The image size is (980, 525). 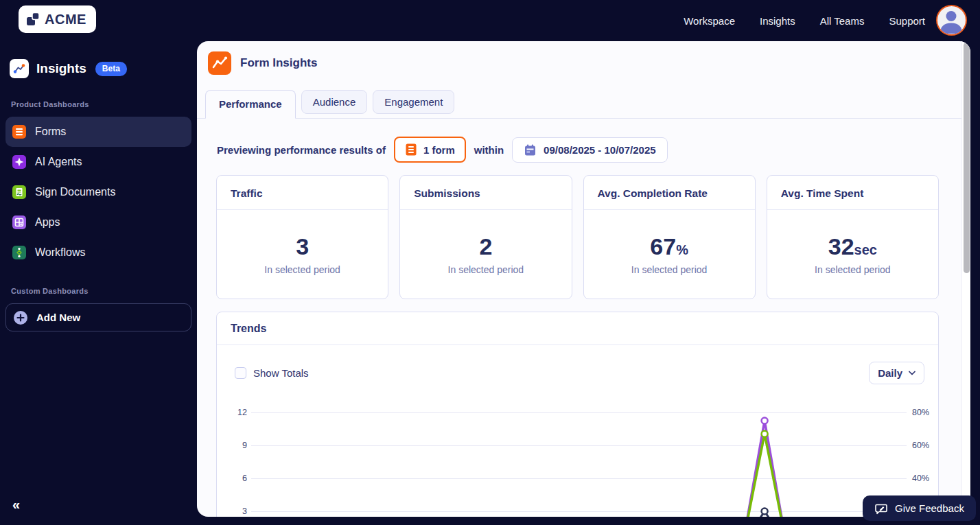 What do you see at coordinates (232, 511) in the screenshot?
I see `left-axis-tick: 3` at bounding box center [232, 511].